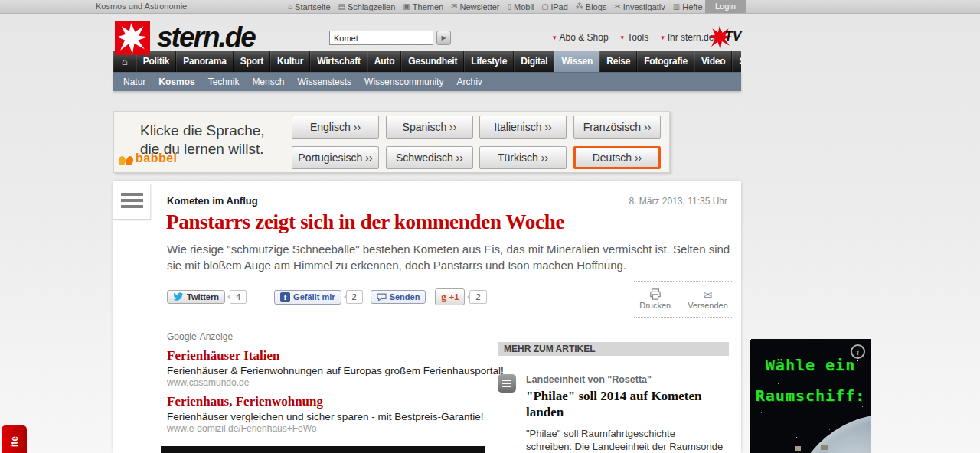 The width and height of the screenshot is (980, 453). What do you see at coordinates (308, 297) in the screenshot?
I see `facebook-like-button: f Gefällt mir` at bounding box center [308, 297].